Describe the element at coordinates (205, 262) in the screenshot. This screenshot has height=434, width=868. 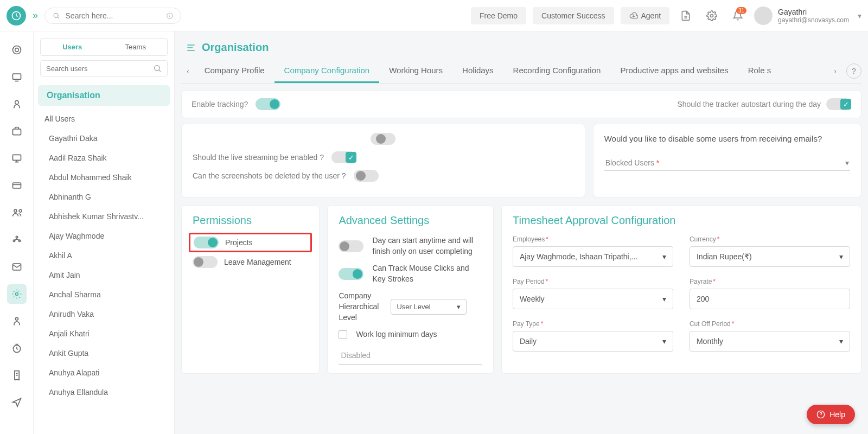
I see `leave-toggle` at that location.